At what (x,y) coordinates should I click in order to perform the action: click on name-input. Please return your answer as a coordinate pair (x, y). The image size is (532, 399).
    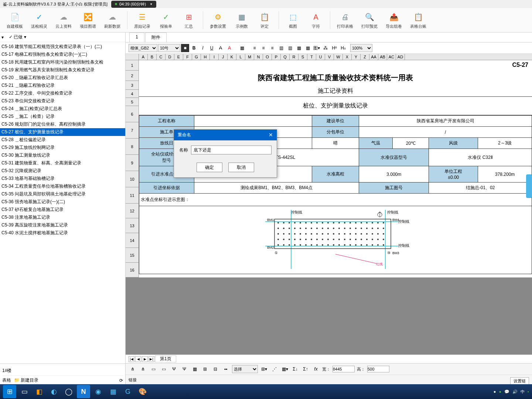
    Looking at the image, I should click on (231, 150).